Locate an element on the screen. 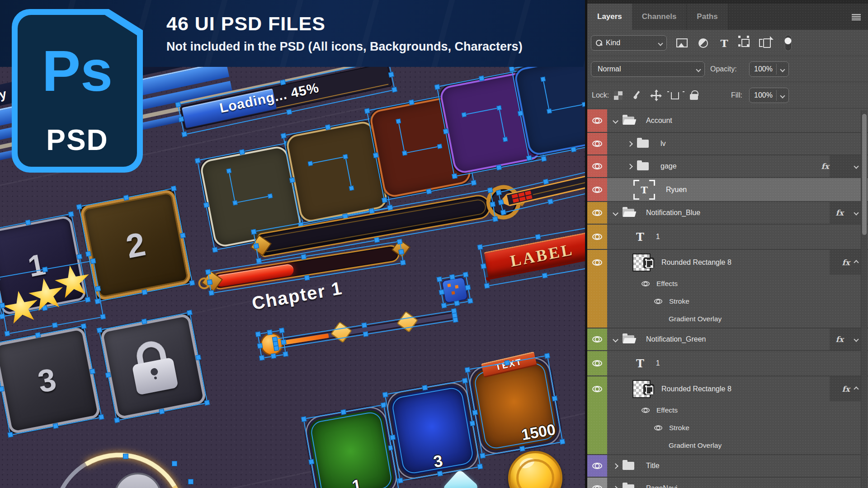 The height and width of the screenshot is (488, 868). layer-row: Gradient Overlay is located at coordinates (728, 446).